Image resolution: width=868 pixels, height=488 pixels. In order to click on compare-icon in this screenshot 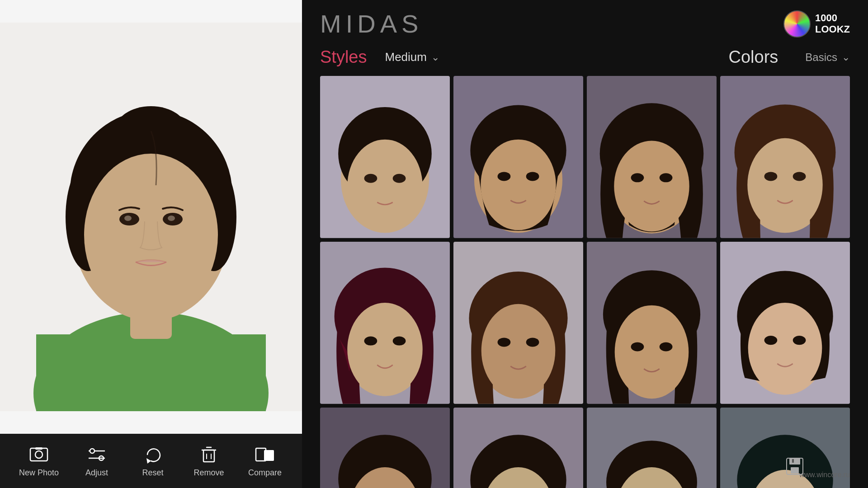, I will do `click(265, 455)`.